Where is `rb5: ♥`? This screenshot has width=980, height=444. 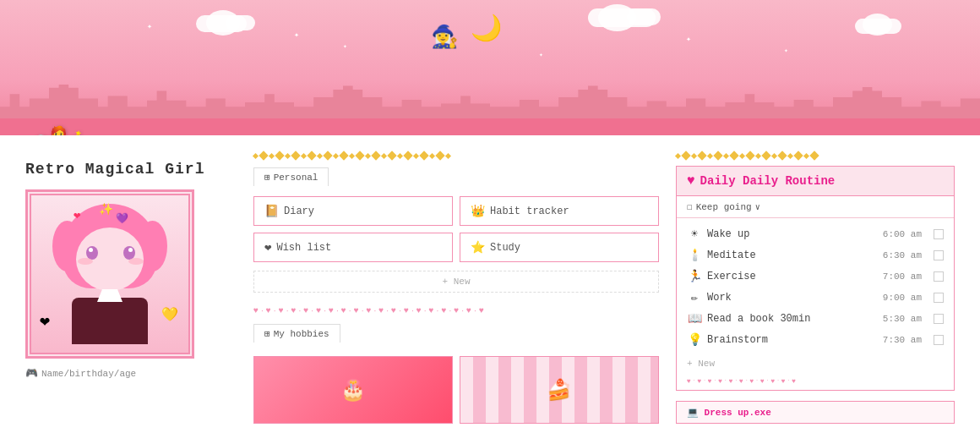 rb5: ♥ is located at coordinates (710, 381).